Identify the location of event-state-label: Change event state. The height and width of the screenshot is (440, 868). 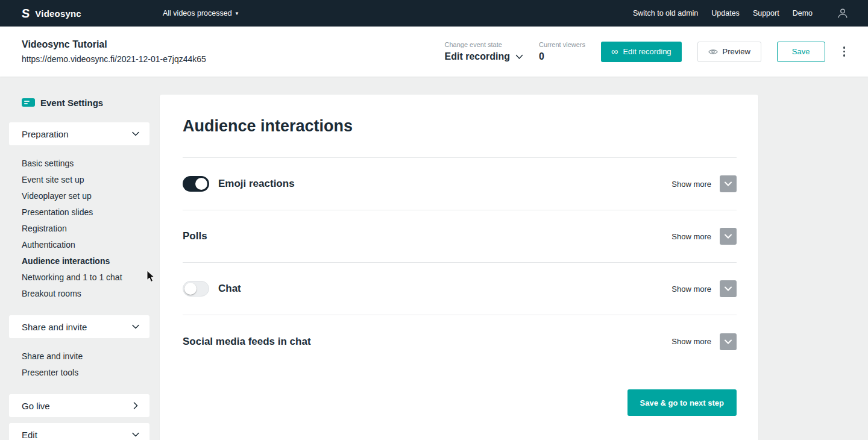
(484, 45).